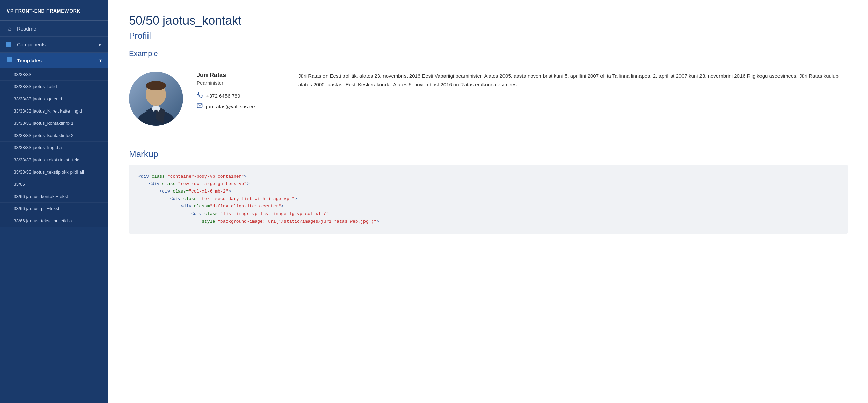 The height and width of the screenshot is (403, 868). I want to click on square-icon, so click(10, 44).